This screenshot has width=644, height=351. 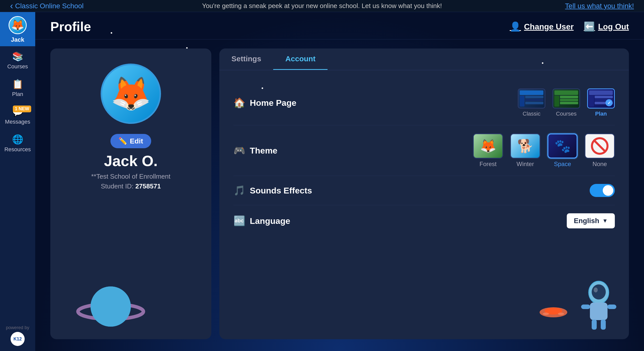 I want to click on change-user-label: Change User, so click(x=549, y=27).